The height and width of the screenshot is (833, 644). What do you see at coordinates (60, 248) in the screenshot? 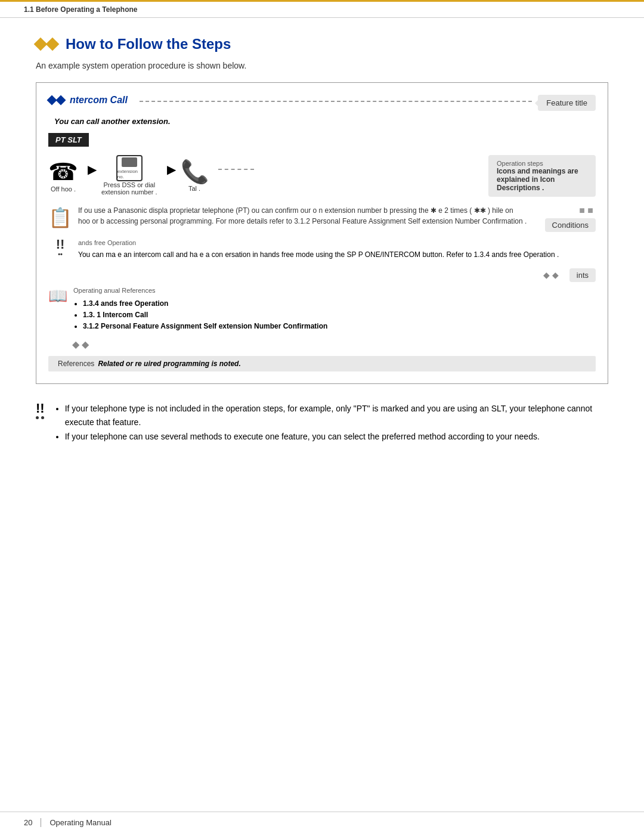
I see `exclamation-icon: !!••` at bounding box center [60, 248].